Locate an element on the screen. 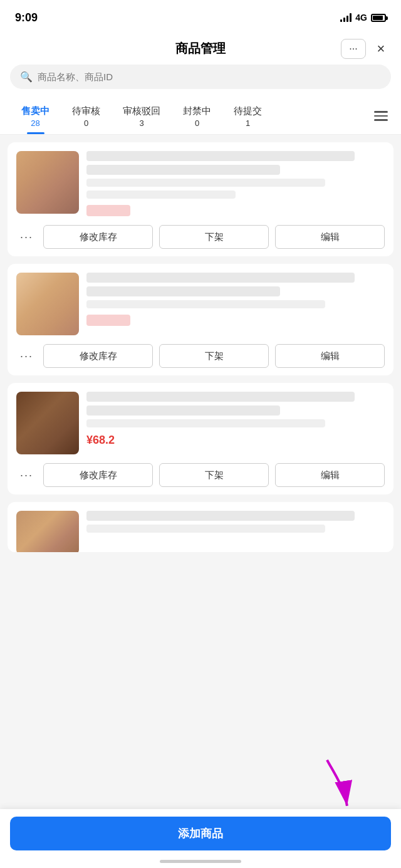 The image size is (401, 868). edit-label-1: 编辑 is located at coordinates (330, 237).